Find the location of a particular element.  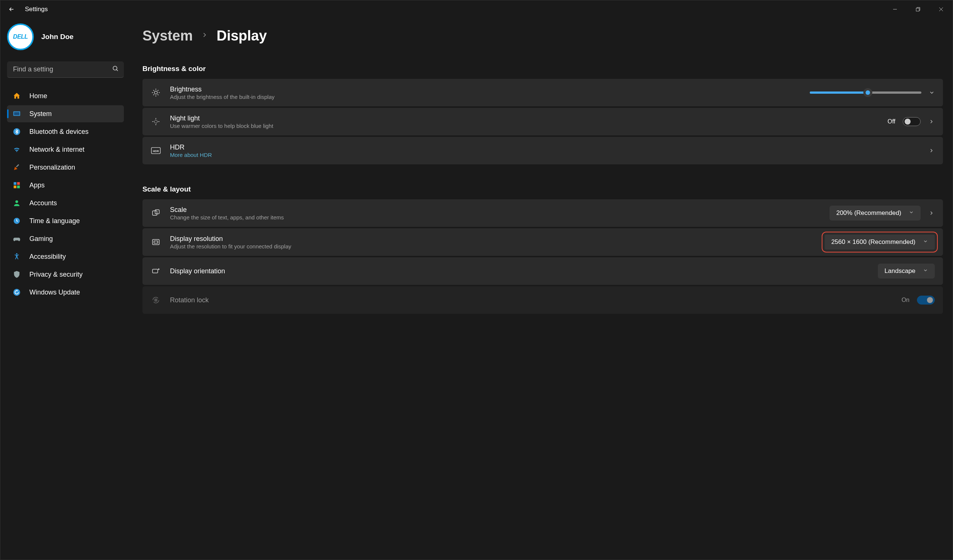

sidebar-item-privacy: Privacy & security is located at coordinates (66, 275).